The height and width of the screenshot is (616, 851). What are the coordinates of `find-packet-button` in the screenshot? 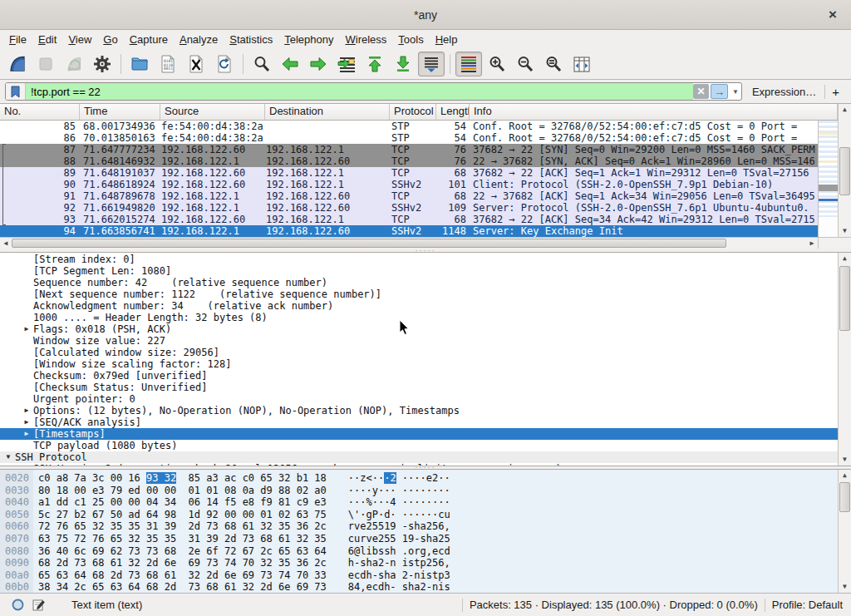 It's located at (262, 64).